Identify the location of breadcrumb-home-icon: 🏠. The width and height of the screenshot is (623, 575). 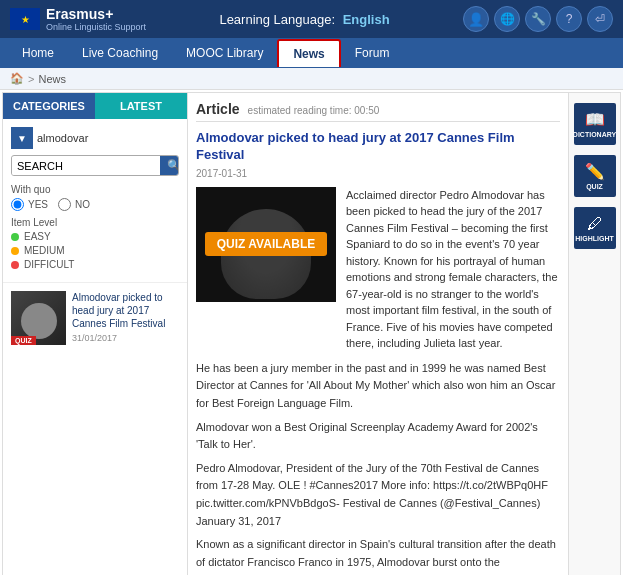
(17, 78).